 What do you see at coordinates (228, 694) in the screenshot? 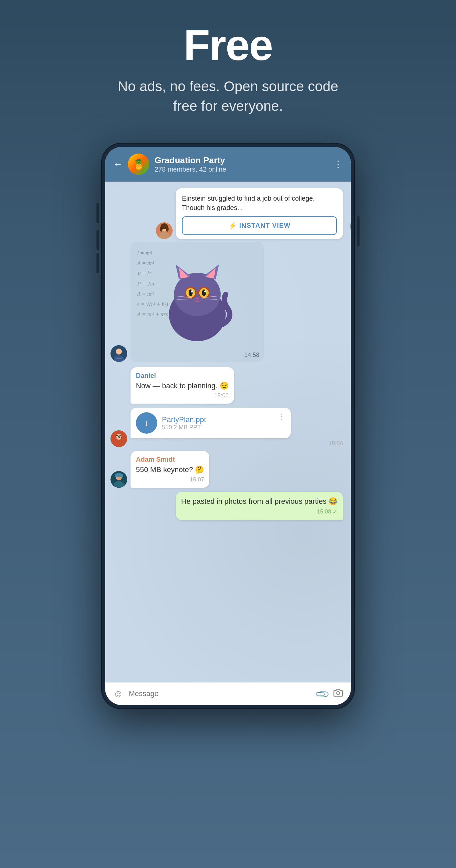
I see `input-bar: ☺ 📎` at bounding box center [228, 694].